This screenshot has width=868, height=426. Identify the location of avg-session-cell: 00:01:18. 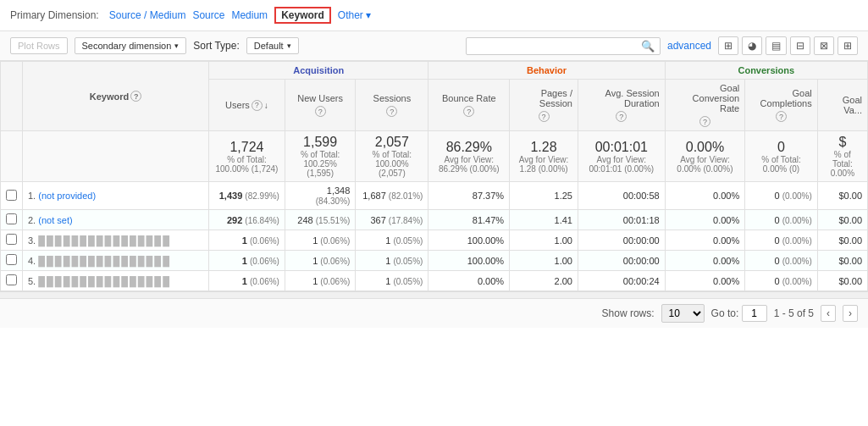
(622, 220).